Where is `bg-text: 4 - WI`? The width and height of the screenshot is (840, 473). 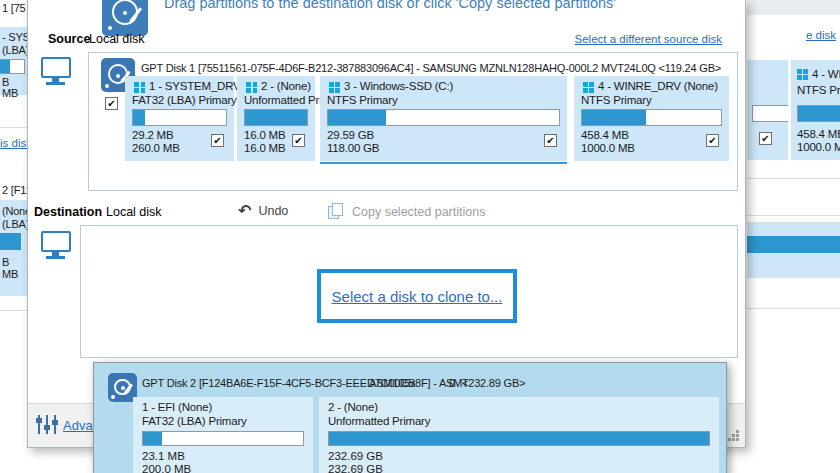
bg-text: 4 - WI is located at coordinates (826, 74).